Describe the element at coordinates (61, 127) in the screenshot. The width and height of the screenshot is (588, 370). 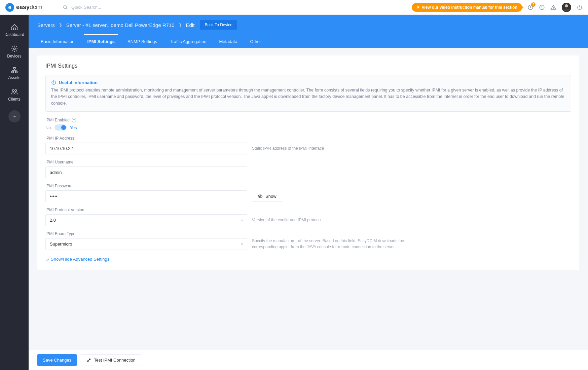
I see `ipmi-enabled-toggle` at that location.